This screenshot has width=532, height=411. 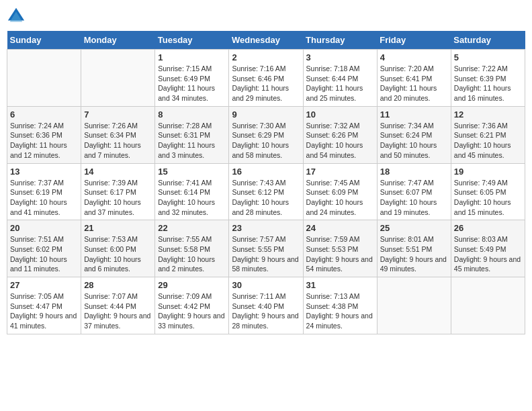 I want to click on day-info: Sunrise: 8:03 AMSunset: 5:49 PMDaylight:…, so click(x=488, y=254).